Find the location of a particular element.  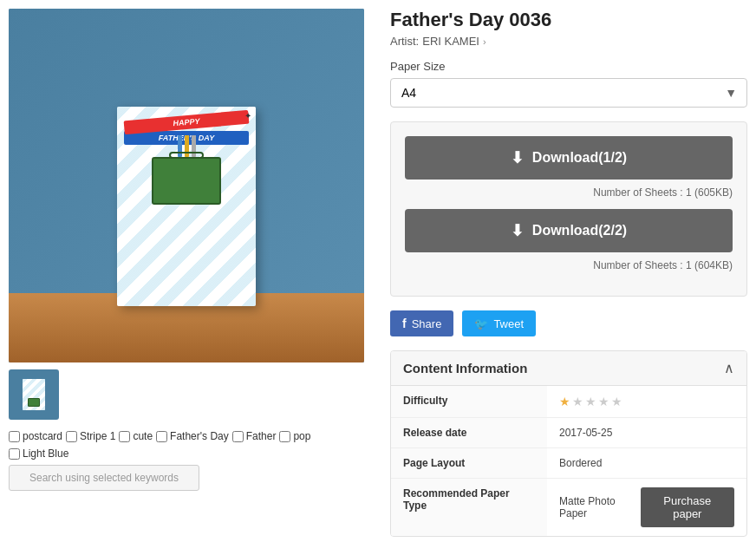

tag-stripe1: Stripe 1 is located at coordinates (90, 436).